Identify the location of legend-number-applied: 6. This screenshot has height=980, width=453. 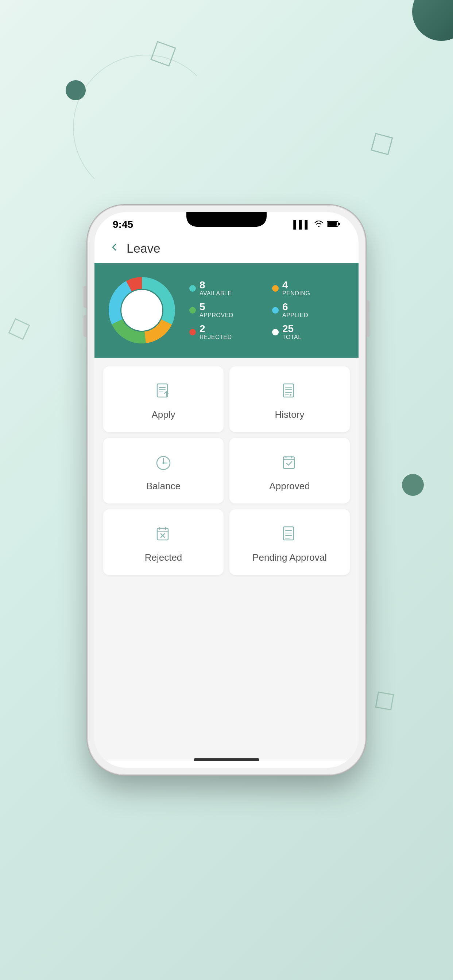
(295, 307).